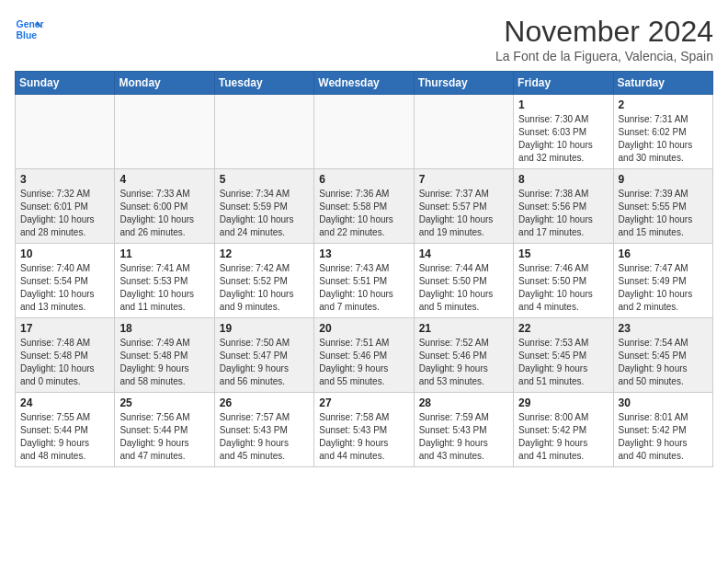 The width and height of the screenshot is (728, 563). Describe the element at coordinates (264, 282) in the screenshot. I see `calendar-cell: 12Sunrise: 7:42 AM Sunset: 5:52 PM Dayli…` at that location.